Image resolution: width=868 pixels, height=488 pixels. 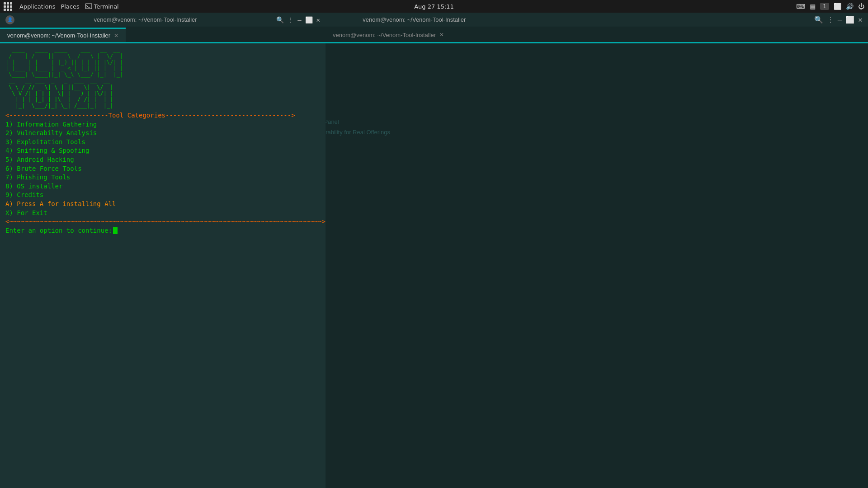 I want to click on ascii-art-block: ____ ____ ____ ___ __ __ / ___| / ___|| …, so click(x=163, y=78).